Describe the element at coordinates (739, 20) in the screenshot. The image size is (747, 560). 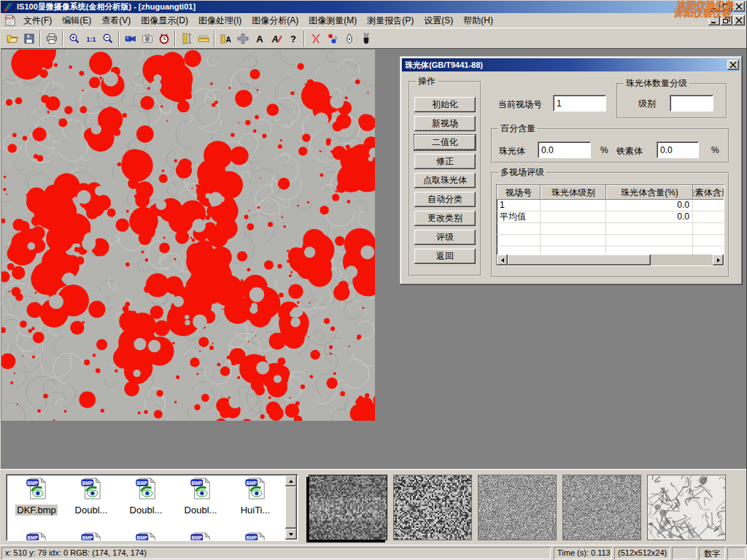
I see `mdi-close-button` at that location.